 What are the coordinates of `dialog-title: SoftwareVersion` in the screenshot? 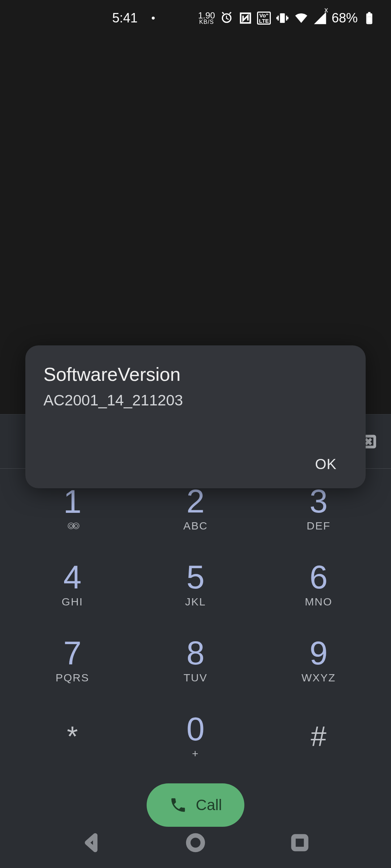 It's located at (196, 374).